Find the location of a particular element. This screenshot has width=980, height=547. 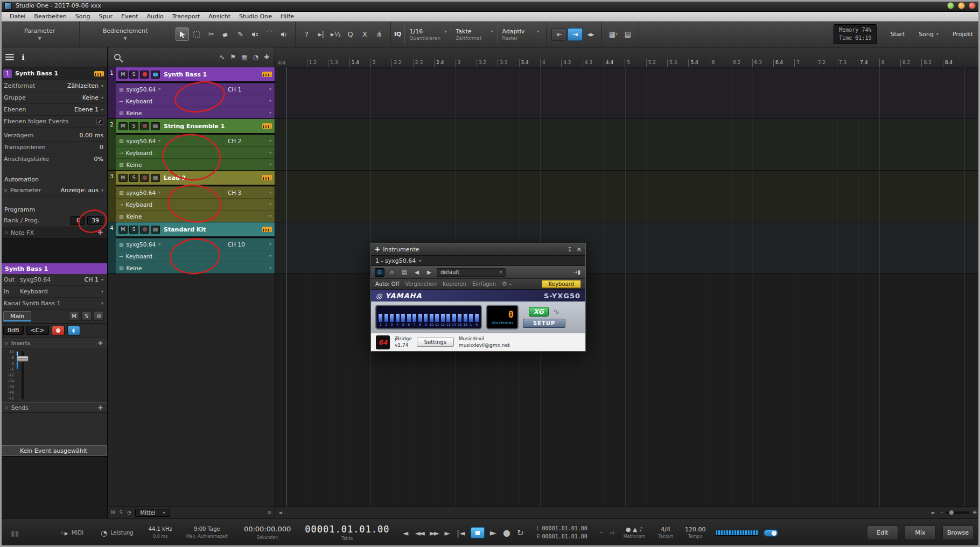

grid-icon: ▦ is located at coordinates (244, 57).